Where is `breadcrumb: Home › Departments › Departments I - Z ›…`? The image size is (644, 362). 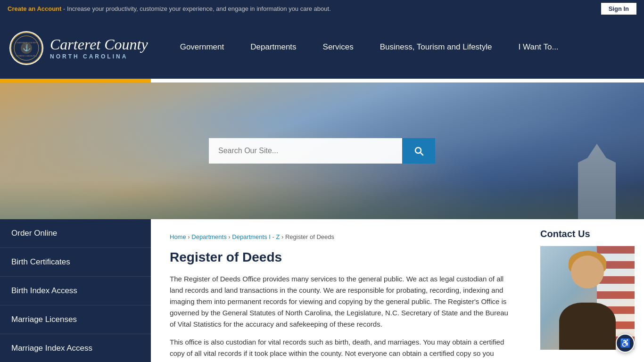
breadcrumb: Home › Departments › Departments I - Z ›… is located at coordinates (341, 237).